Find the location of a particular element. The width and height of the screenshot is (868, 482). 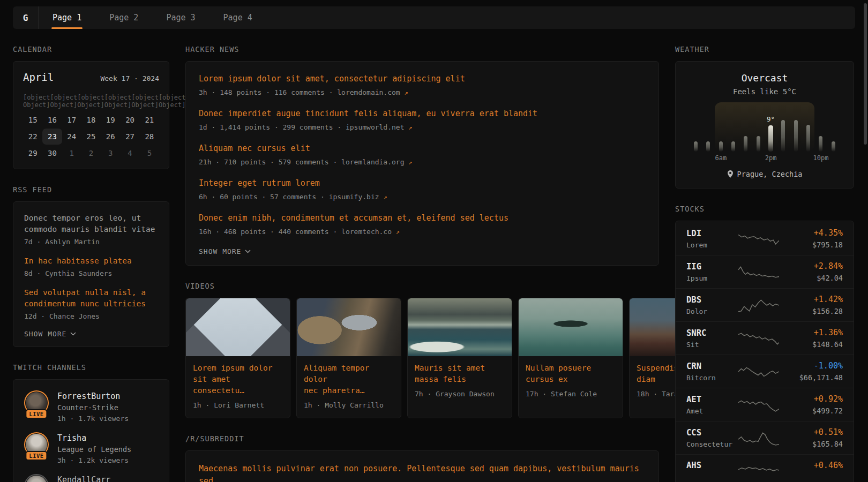

stock-price: $156.28 is located at coordinates (811, 311).